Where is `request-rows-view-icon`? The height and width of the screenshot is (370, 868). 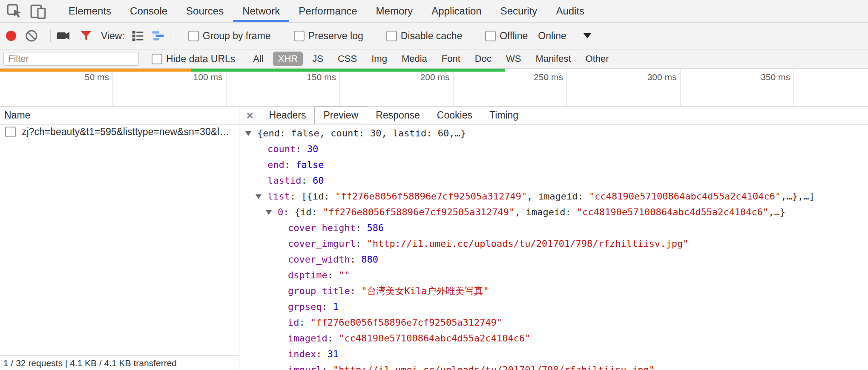 request-rows-view-icon is located at coordinates (138, 36).